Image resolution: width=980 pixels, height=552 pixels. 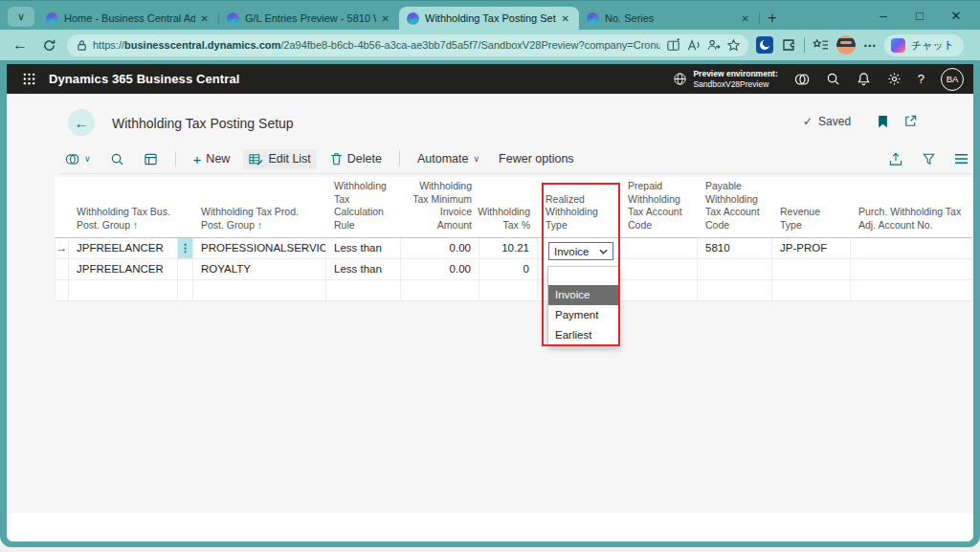 What do you see at coordinates (130, 18) in the screenshot?
I see `tab-title: Home - Business Central Admin Ce` at bounding box center [130, 18].